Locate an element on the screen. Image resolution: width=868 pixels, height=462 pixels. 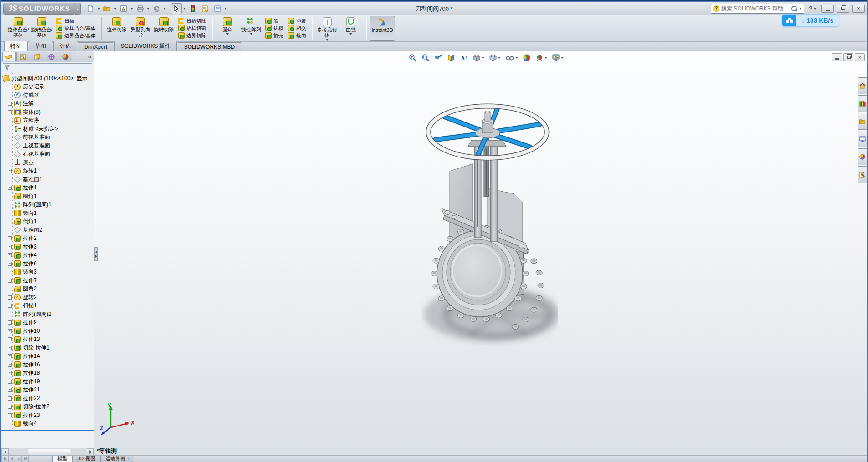
hide-show-items-icon is located at coordinates (512, 58).